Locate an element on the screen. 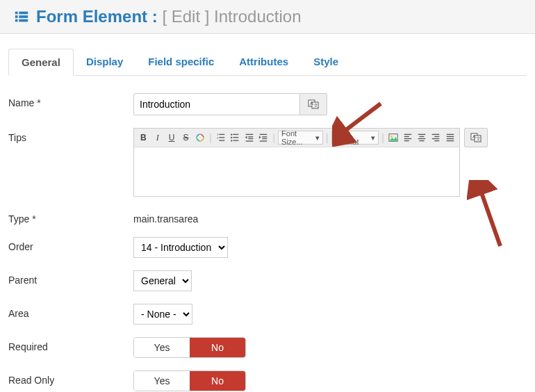  bold-button: B is located at coordinates (143, 138).